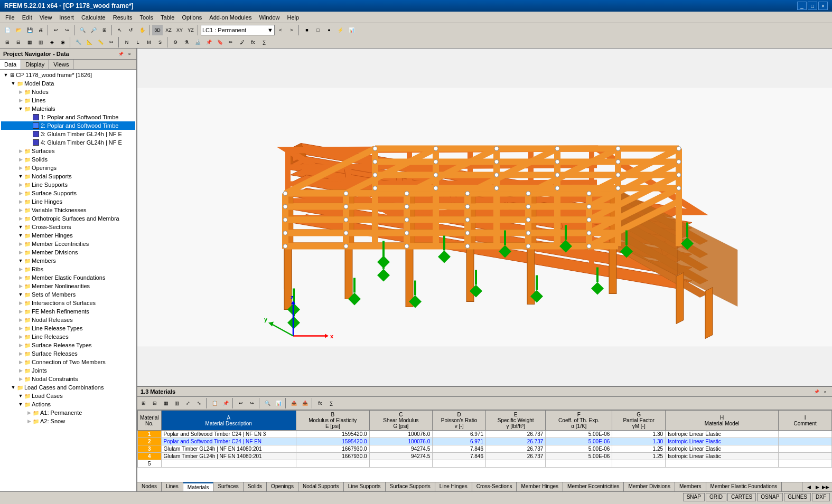 The height and width of the screenshot is (504, 832). What do you see at coordinates (166, 403) in the screenshot?
I see `ptb-3: ▦` at bounding box center [166, 403].